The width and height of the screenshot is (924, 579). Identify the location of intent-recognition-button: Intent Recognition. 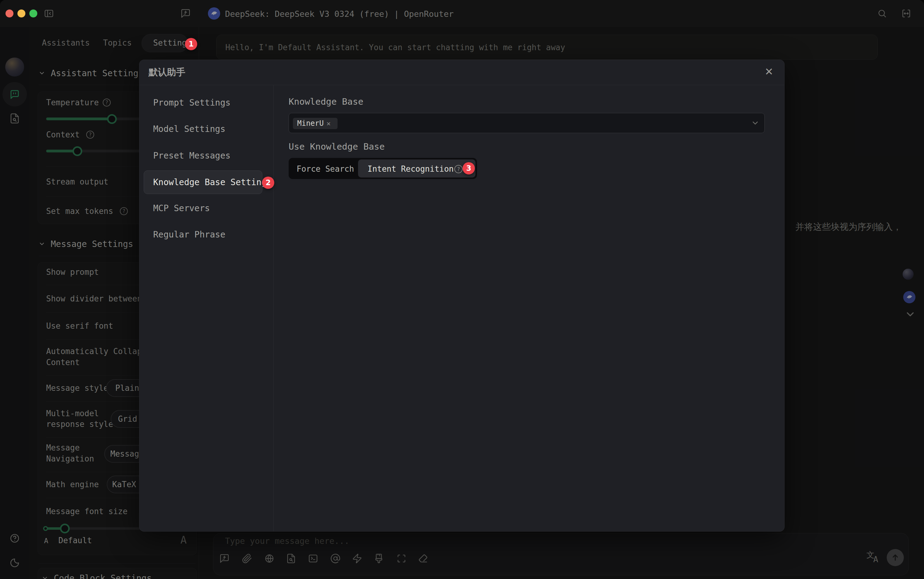
(411, 169).